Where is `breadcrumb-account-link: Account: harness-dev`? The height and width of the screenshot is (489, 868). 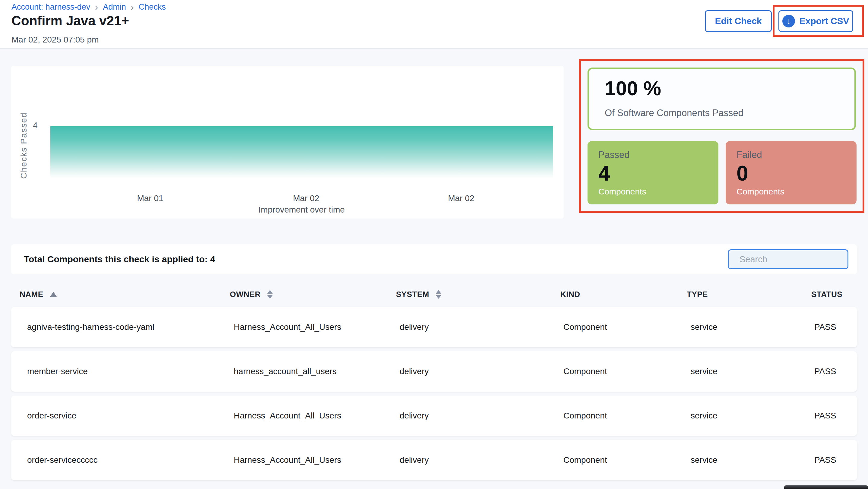
breadcrumb-account-link: Account: harness-dev is located at coordinates (51, 7).